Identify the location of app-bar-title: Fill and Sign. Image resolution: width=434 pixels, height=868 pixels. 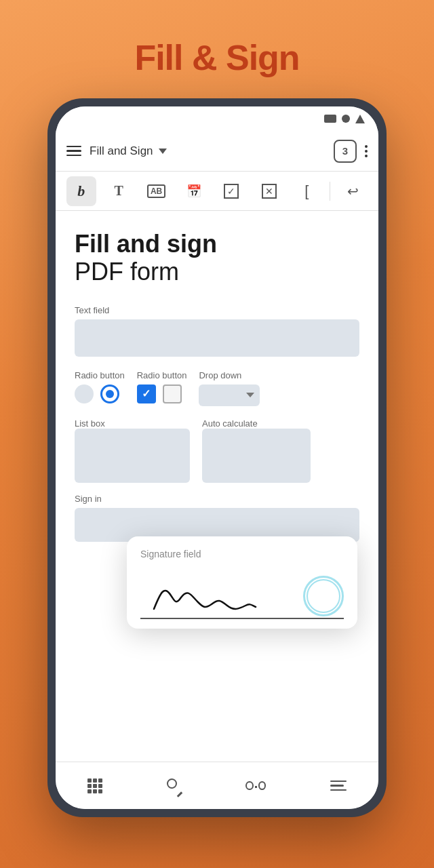
(208, 151).